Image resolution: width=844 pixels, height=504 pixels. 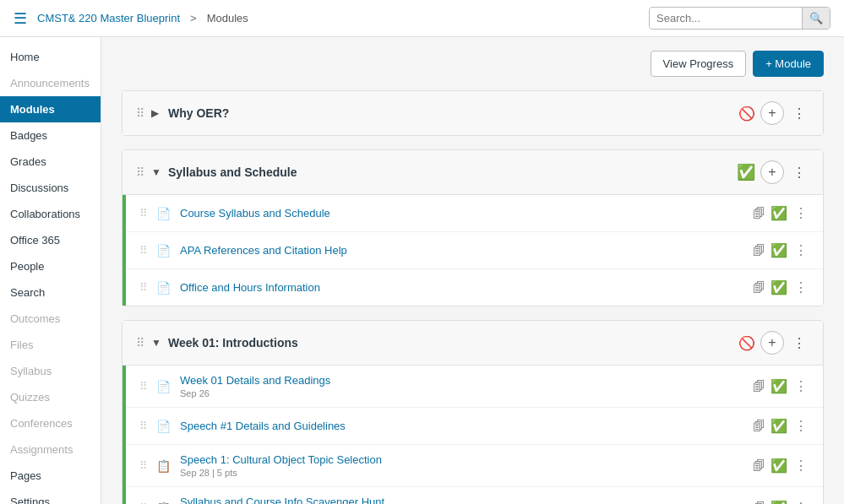 I want to click on breadcrumb-course: CMST& 220 Master Blueprint, so click(x=108, y=19).